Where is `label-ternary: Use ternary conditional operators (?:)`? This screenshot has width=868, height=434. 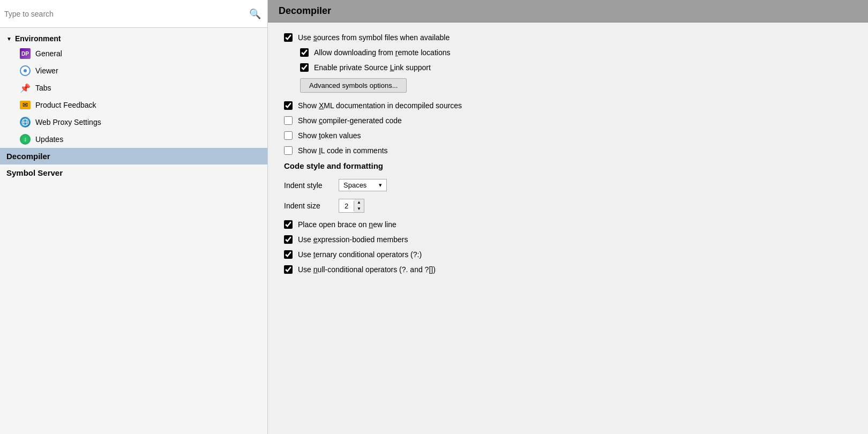
label-ternary: Use ternary conditional operators (?:) is located at coordinates (360, 255).